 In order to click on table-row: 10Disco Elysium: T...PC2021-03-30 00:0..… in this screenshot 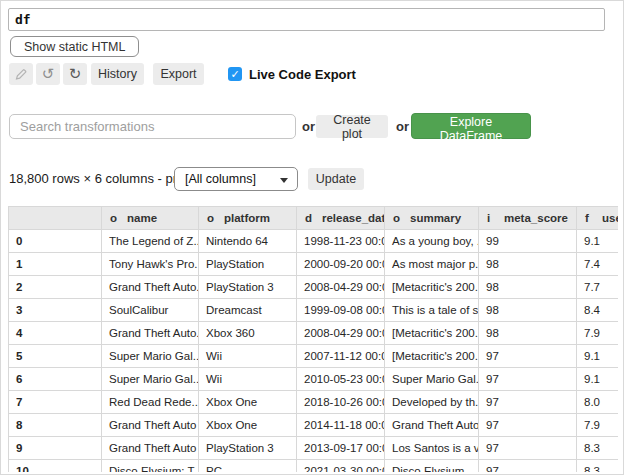, I will do `click(314, 466)`.